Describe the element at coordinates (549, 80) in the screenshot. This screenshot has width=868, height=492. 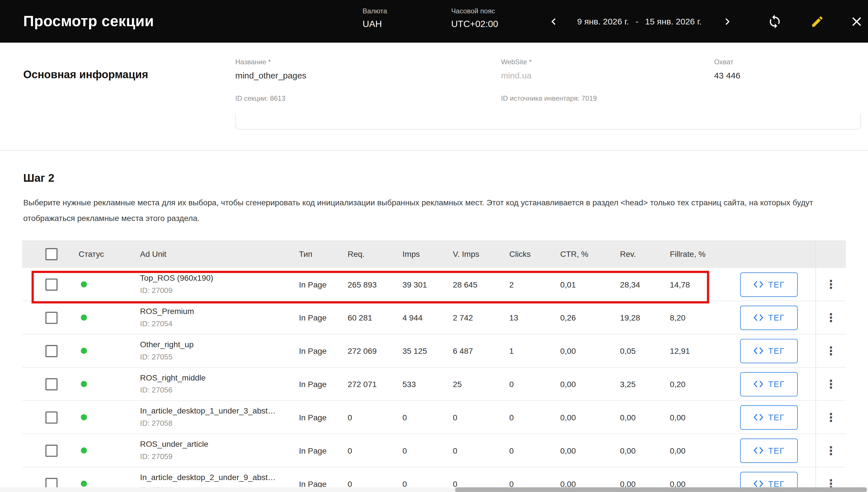
I see `website-field: WebSite * mind.ua ID источника инвентаря…` at that location.